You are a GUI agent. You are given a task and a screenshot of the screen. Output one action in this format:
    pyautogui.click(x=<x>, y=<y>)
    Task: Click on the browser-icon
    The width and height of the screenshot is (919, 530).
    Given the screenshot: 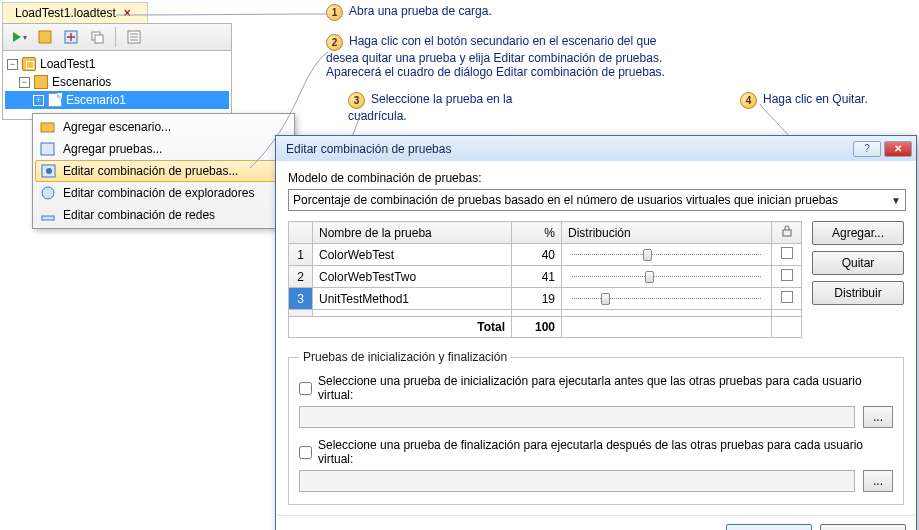 What is the action you would take?
    pyautogui.click(x=48, y=193)
    